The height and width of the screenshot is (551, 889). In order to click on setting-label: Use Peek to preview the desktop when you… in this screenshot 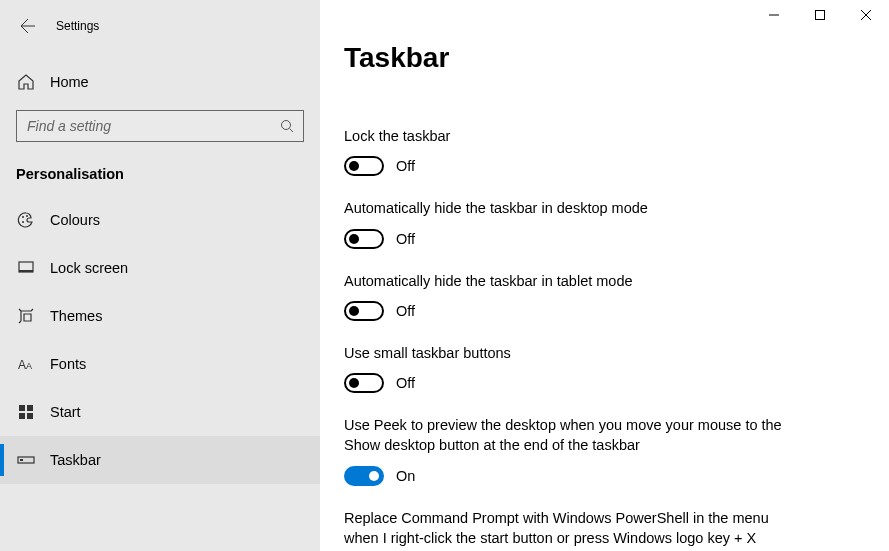, I will do `click(564, 436)`.